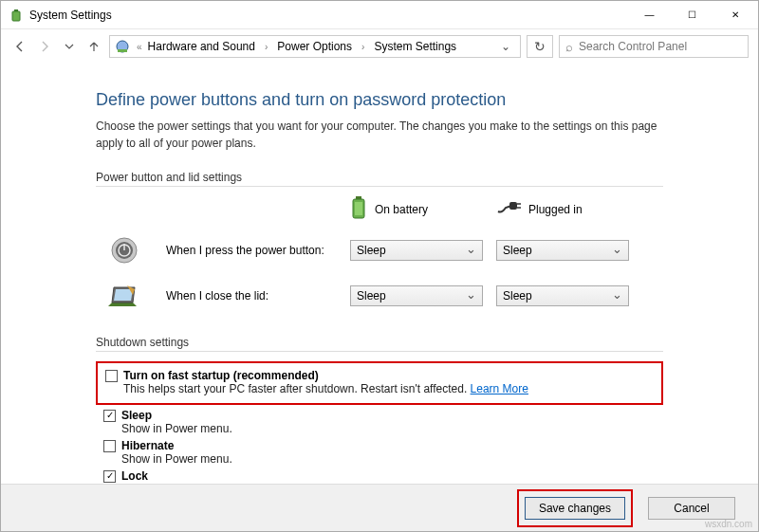 The height and width of the screenshot is (532, 759). What do you see at coordinates (135, 476) in the screenshot?
I see `checkbox-lock-label: Lock` at bounding box center [135, 476].